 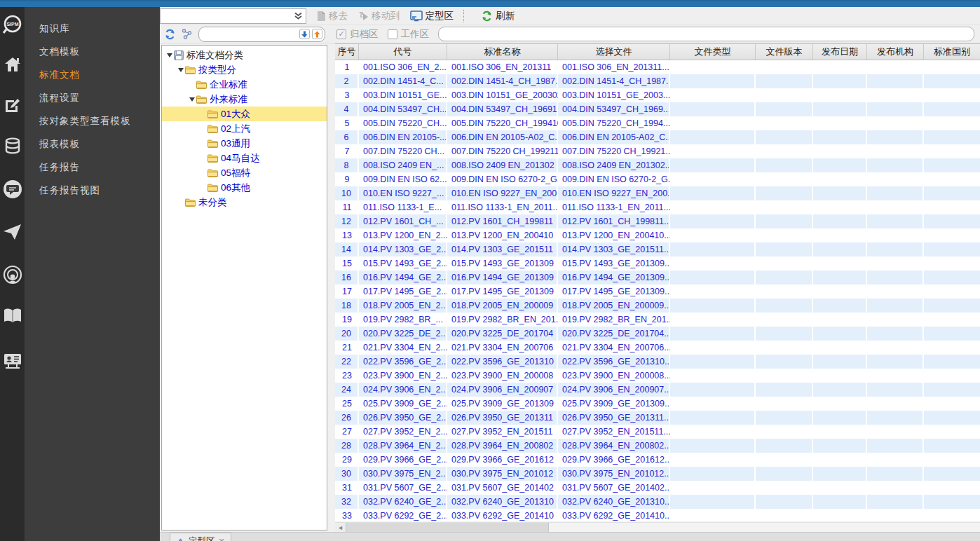 What do you see at coordinates (658, 502) in the screenshot?
I see `table-row: 32032.PV 6240_GE_2...032.PV 6240_GE_2013…` at bounding box center [658, 502].